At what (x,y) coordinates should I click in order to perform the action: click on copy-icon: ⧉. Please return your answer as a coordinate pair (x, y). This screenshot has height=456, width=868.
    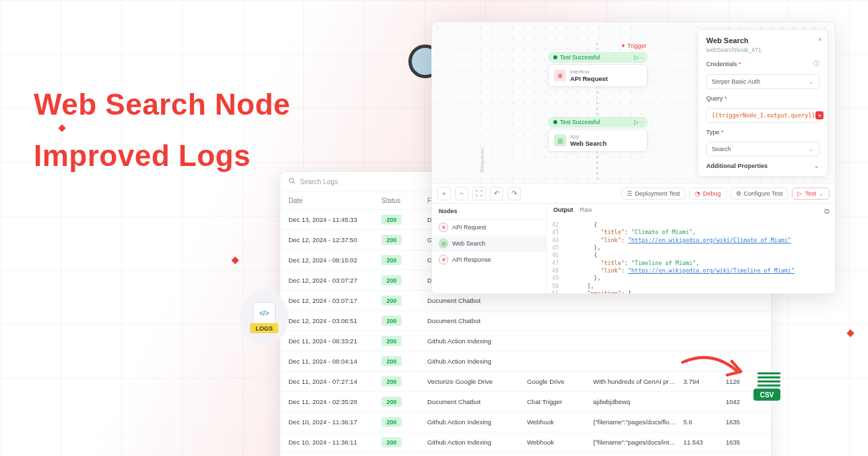
    Looking at the image, I should click on (827, 212).